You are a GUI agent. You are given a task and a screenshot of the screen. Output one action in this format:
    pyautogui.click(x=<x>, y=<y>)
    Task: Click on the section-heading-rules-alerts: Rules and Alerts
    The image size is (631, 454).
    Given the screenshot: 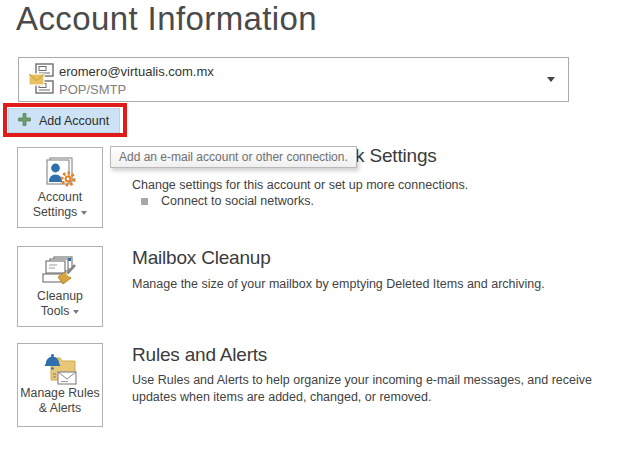 What is the action you would take?
    pyautogui.click(x=200, y=355)
    